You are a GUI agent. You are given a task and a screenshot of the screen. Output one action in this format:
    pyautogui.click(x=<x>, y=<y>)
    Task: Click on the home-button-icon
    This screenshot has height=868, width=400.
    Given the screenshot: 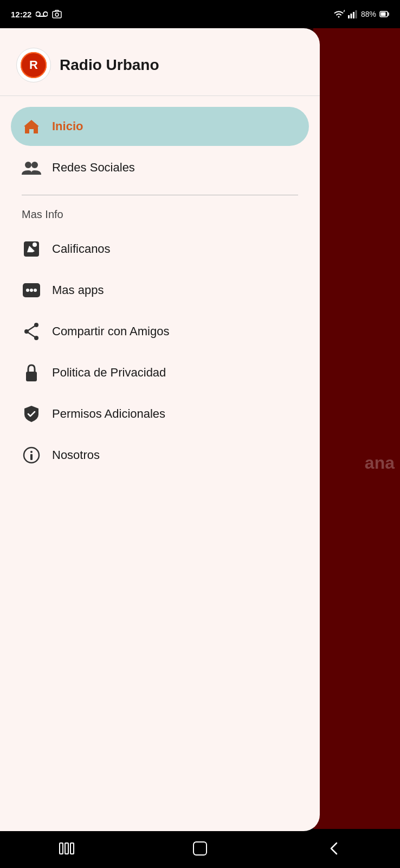 What is the action you would take?
    pyautogui.click(x=200, y=848)
    